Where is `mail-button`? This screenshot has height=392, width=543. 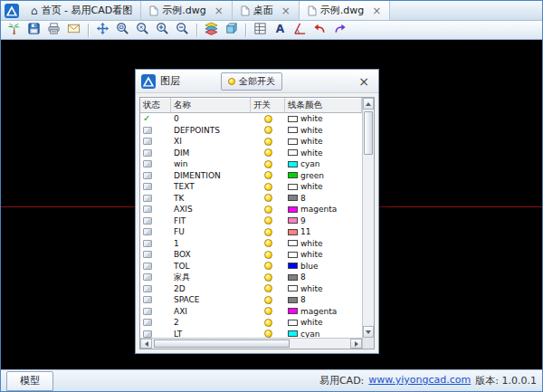
mail-button is located at coordinates (74, 31).